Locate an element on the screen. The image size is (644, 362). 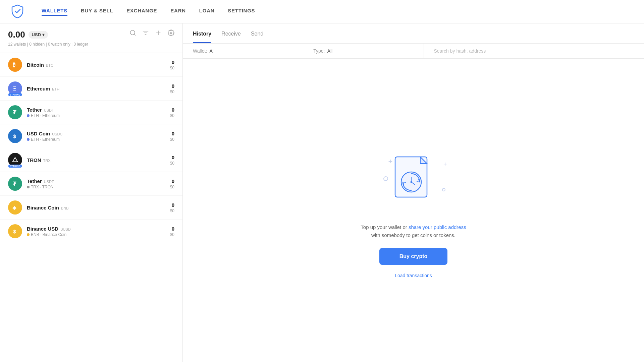
coin-info: TRON TRX is located at coordinates (99, 160).